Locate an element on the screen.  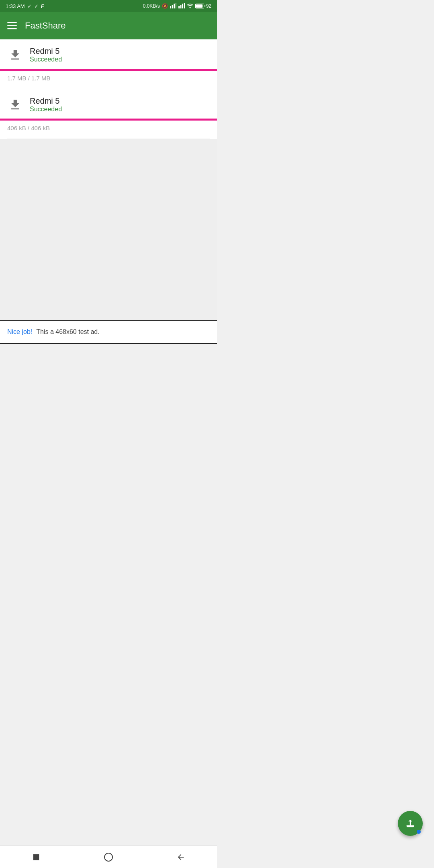
file-size-2: 406 kB / 406 kB is located at coordinates (108, 129).